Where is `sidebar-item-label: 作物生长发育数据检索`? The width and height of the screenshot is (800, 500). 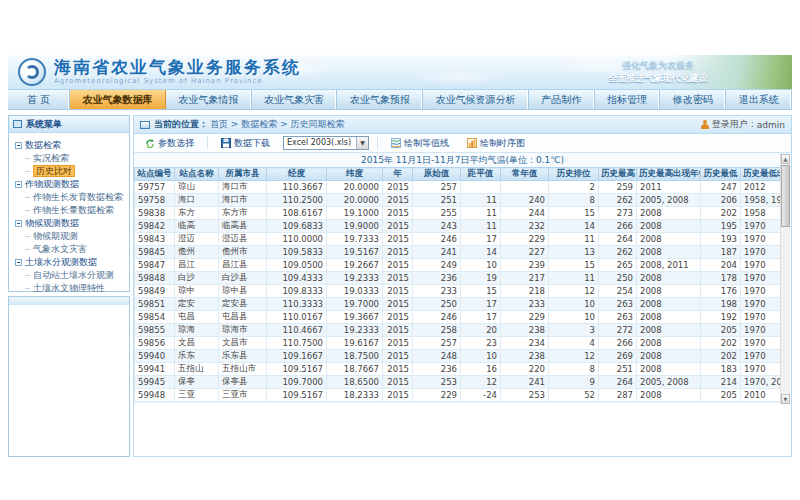 sidebar-item-label: 作物生长发育数据检索 is located at coordinates (78, 197).